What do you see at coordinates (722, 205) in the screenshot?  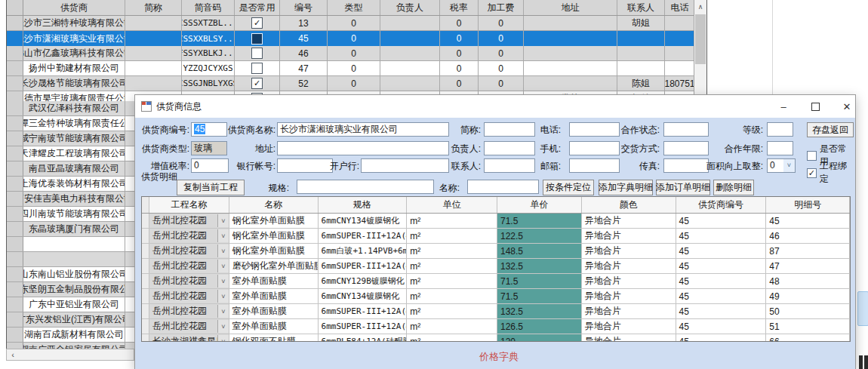 I see `grid-column-header-7: 供货商编号` at bounding box center [722, 205].